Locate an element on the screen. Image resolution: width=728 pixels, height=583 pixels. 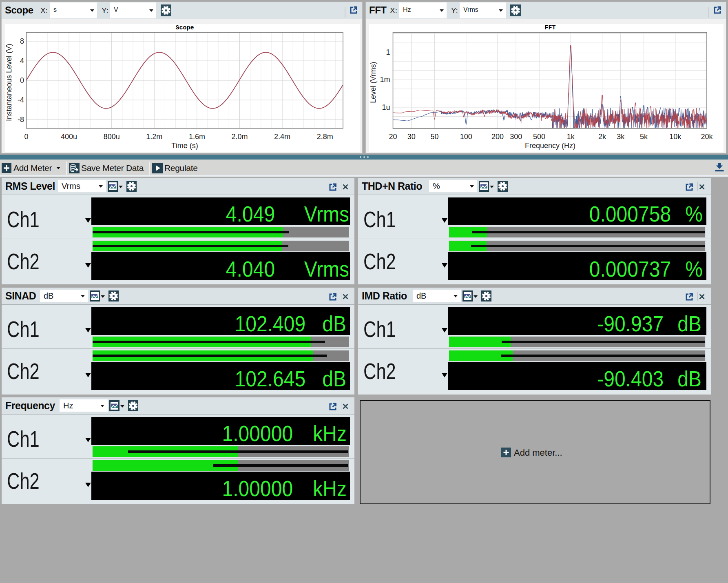
svg-text: 10k is located at coordinates (675, 137).